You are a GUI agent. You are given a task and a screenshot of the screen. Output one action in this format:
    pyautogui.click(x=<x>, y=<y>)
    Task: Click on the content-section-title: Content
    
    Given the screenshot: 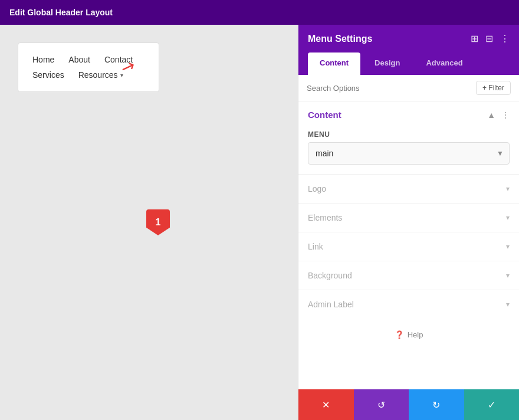 What is the action you would take?
    pyautogui.click(x=324, y=114)
    